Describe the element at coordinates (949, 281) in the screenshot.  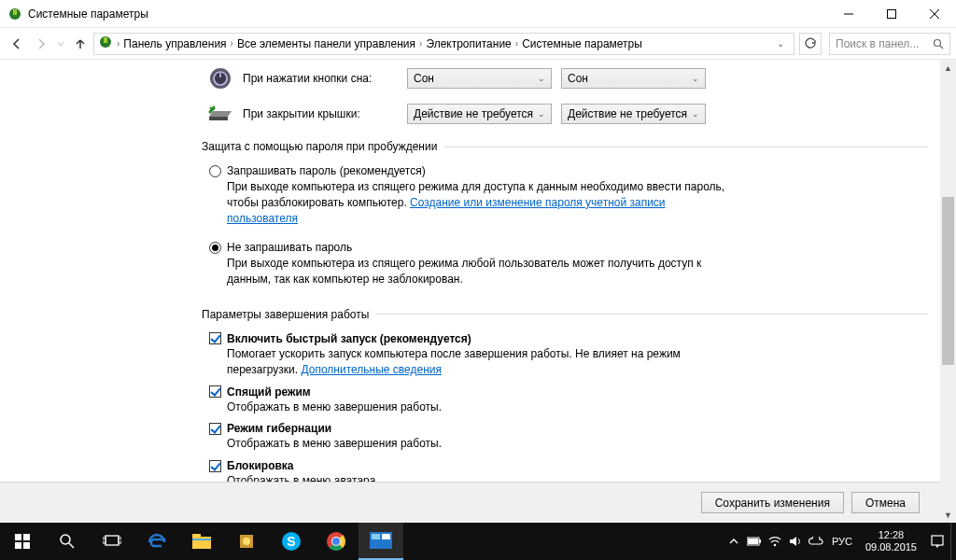
I see `scroll-thumb` at that location.